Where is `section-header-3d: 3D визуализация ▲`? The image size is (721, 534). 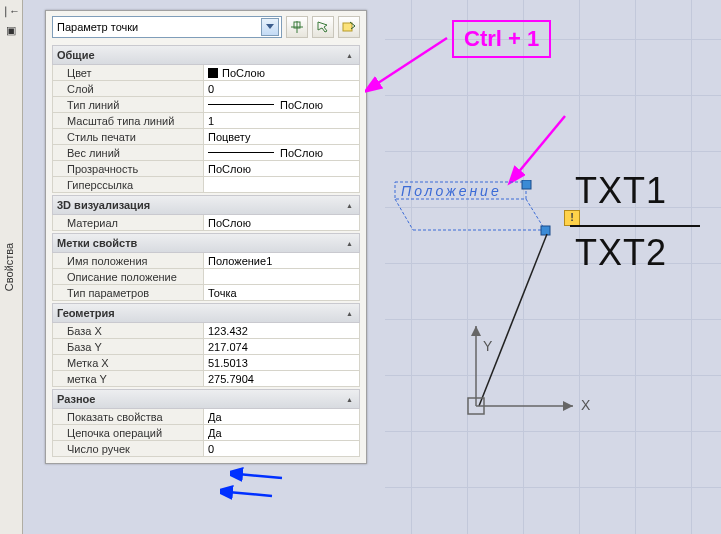
section-header-3d: 3D визуализация ▲ is located at coordinates (206, 205).